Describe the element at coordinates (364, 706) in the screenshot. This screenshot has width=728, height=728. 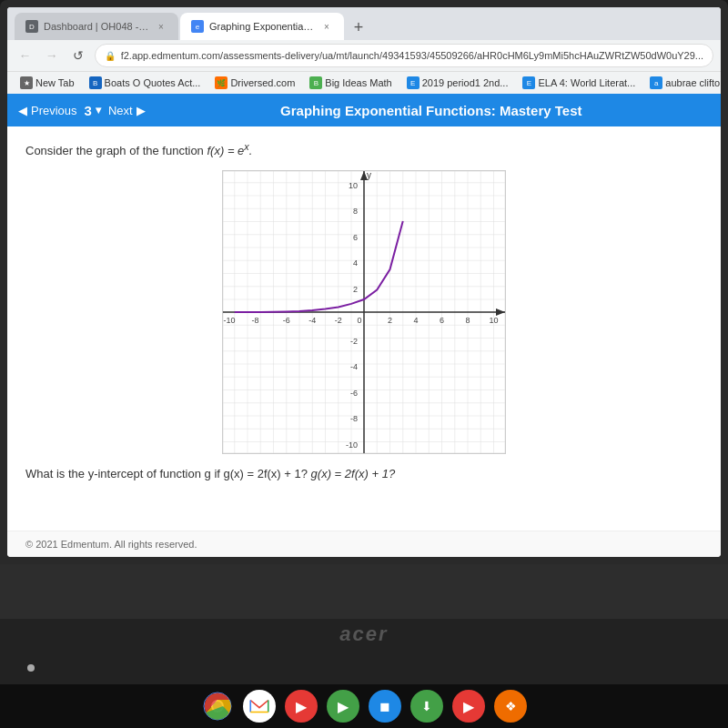
I see `taskbar: ▶ ▶ ◼ ⬇ ▶ ❖` at that location.